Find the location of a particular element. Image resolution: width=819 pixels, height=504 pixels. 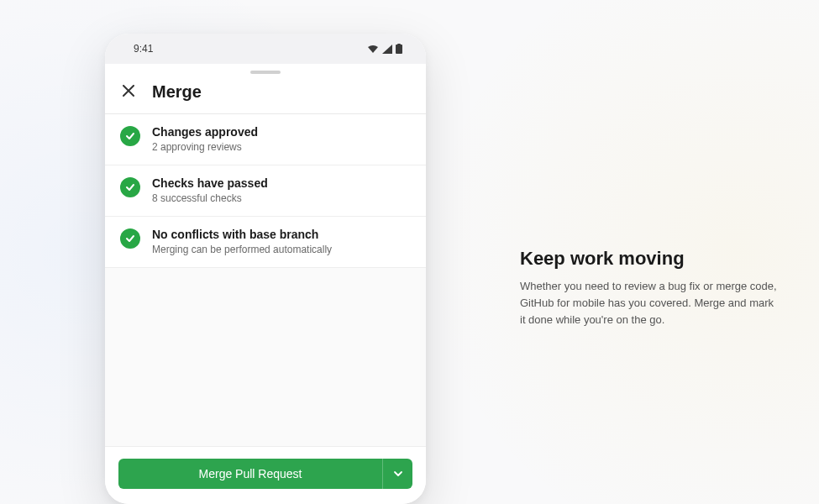

wifi-icon is located at coordinates (373, 49).